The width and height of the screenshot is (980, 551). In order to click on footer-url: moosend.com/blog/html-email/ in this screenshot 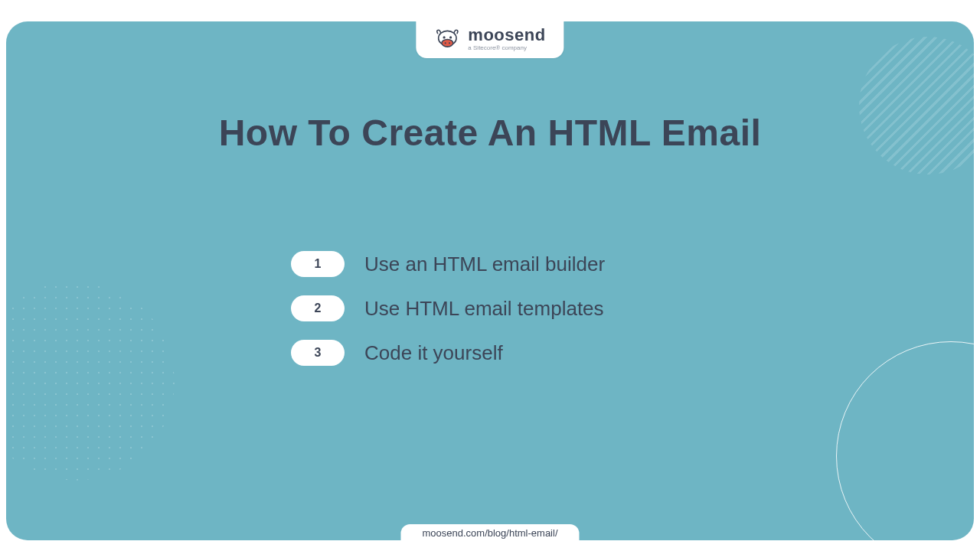, I will do `click(490, 533)`.